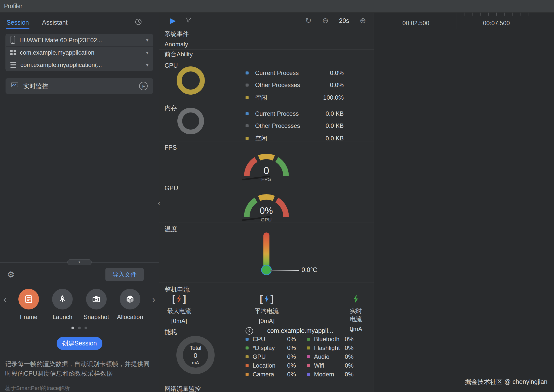 Image resolution: width=554 pixels, height=392 pixels. Describe the element at coordinates (177, 34) in the screenshot. I see `track-label: 系统事件` at that location.